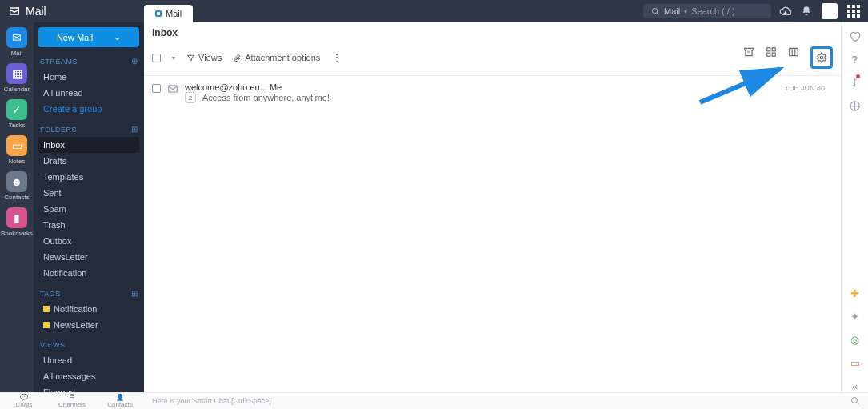  What do you see at coordinates (493, 401) in the screenshot?
I see `smart-chat-input: Here is your Smart Chat [Ctrl+Space]` at bounding box center [493, 401].